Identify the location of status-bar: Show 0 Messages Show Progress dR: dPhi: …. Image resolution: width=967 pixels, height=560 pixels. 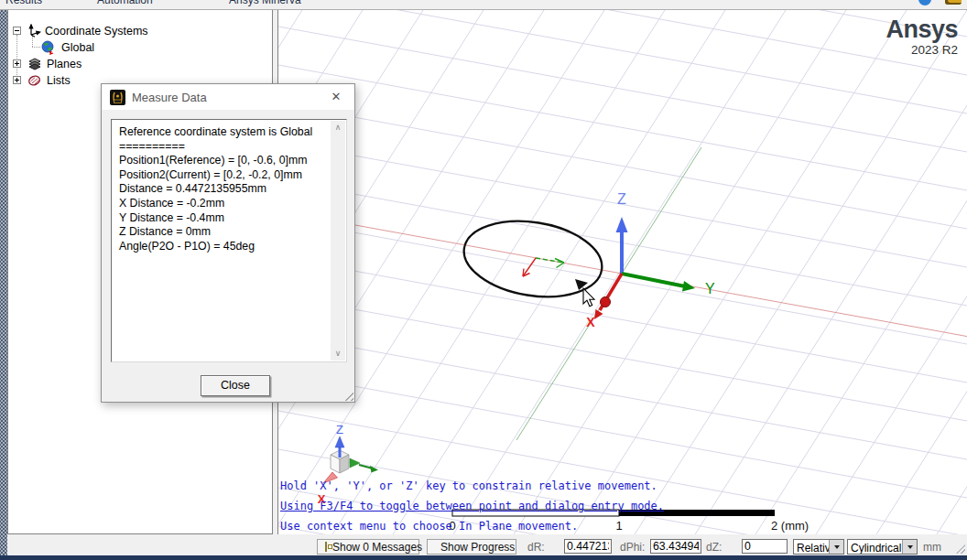
(487, 547).